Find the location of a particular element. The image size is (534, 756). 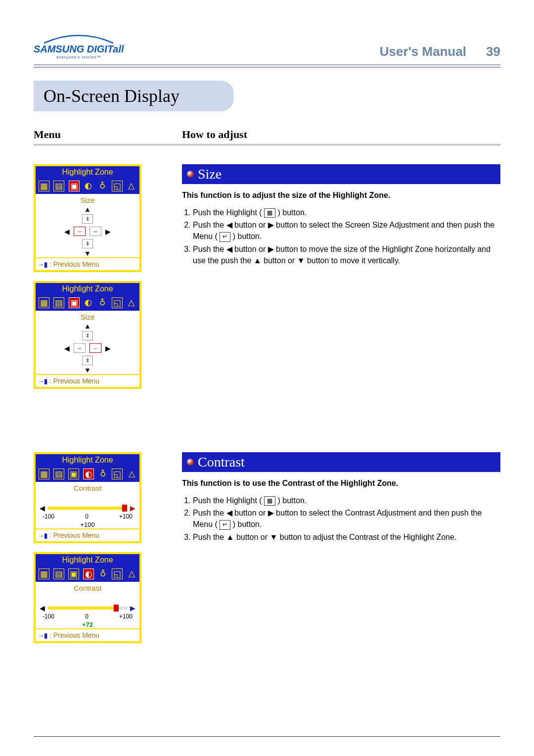

menu-size-screens: Highlight Zone ▦ ▤ ▣ ◐ ♁ ◱ △ Size ▲ ⇕ is located at coordinates (108, 281).